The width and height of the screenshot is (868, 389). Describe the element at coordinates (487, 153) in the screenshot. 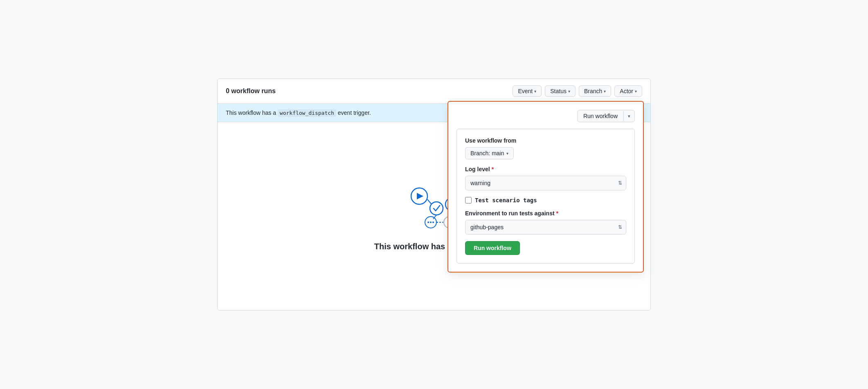

I see `branch-select-label: Branch: main` at that location.